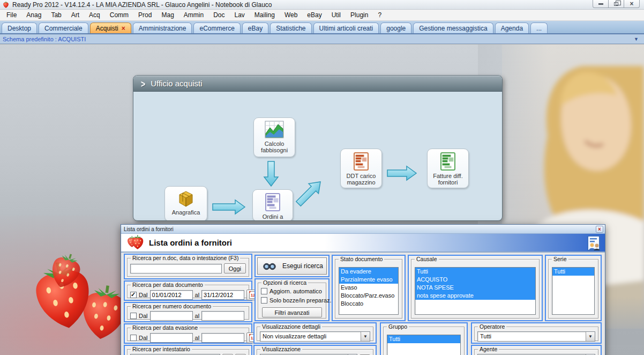 Image resolution: width=644 pixels, height=355 pixels. I want to click on minimize-button, so click(601, 4).